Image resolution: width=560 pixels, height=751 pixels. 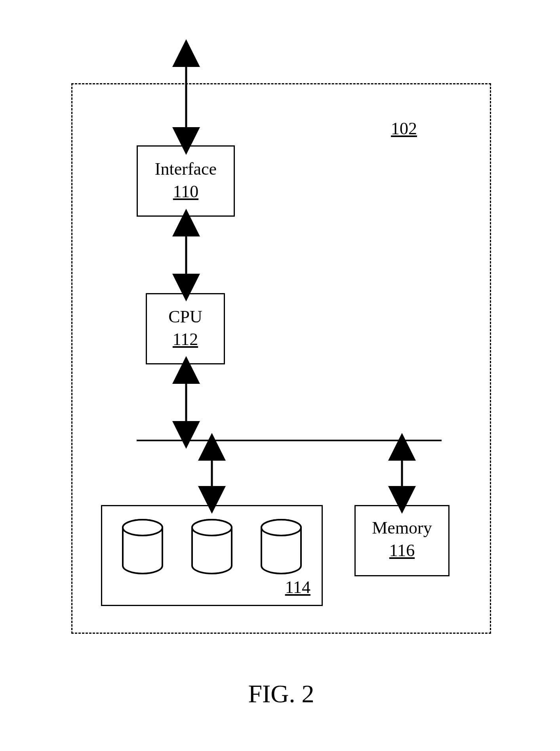 I want to click on cpu-title: CPU, so click(x=185, y=317).